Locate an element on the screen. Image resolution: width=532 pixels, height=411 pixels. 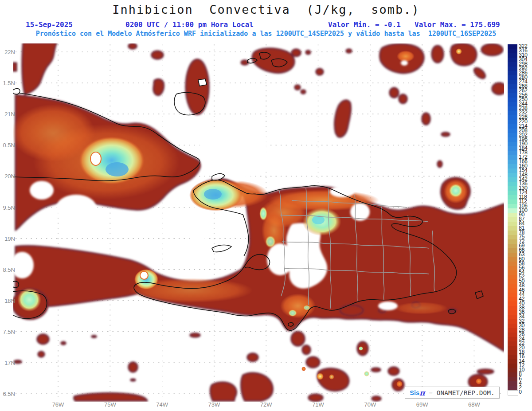
lat-tick-label: 17N is located at coordinates (8, 363).